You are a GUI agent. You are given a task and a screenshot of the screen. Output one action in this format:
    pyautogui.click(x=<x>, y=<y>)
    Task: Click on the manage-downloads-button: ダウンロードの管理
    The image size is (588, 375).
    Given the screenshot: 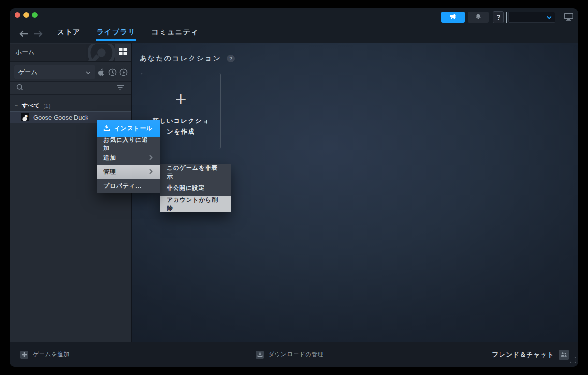 What is the action you would take?
    pyautogui.click(x=290, y=354)
    